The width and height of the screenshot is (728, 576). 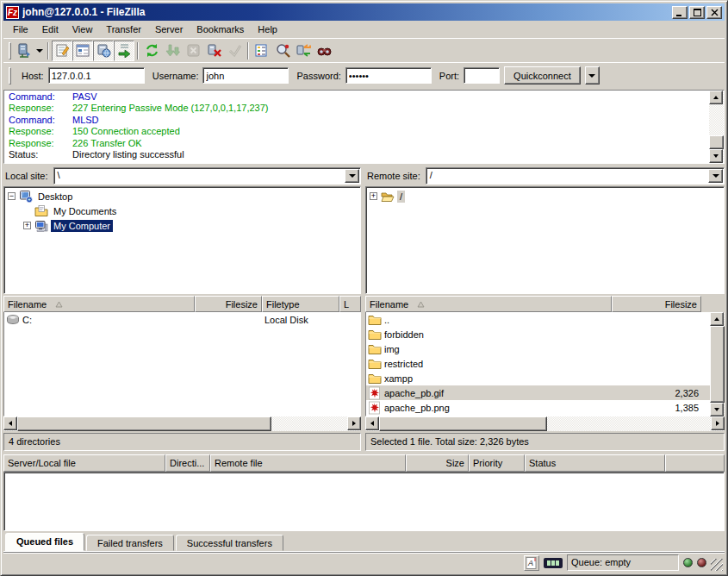 What do you see at coordinates (48, 51) in the screenshot?
I see `toolbar-separator` at bounding box center [48, 51].